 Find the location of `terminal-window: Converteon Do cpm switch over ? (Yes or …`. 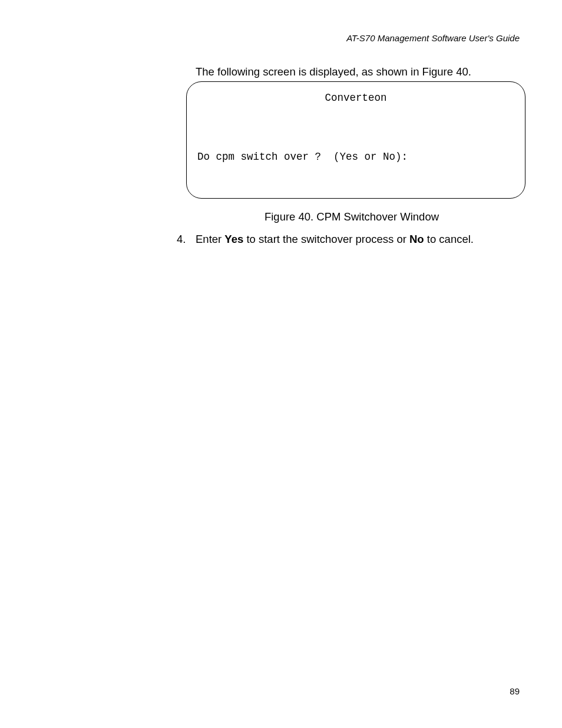

terminal-window: Converteon Do cpm switch over ? (Yes or … is located at coordinates (356, 140).